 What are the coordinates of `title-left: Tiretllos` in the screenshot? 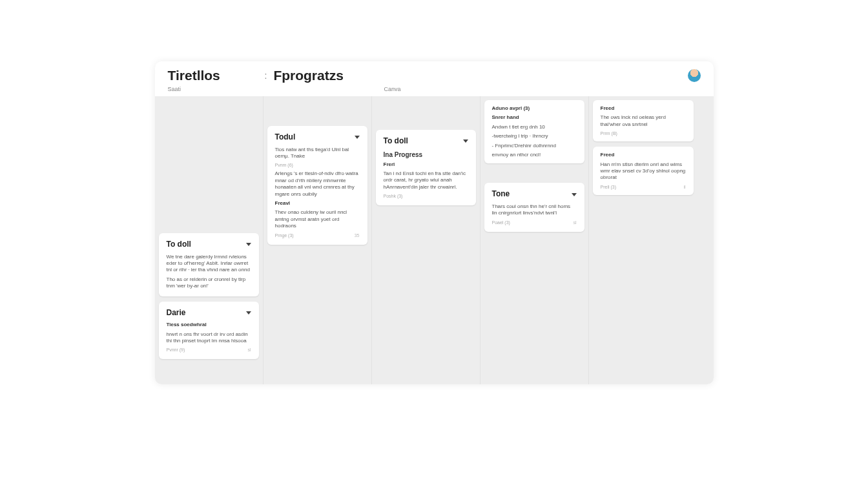 It's located at (216, 76).